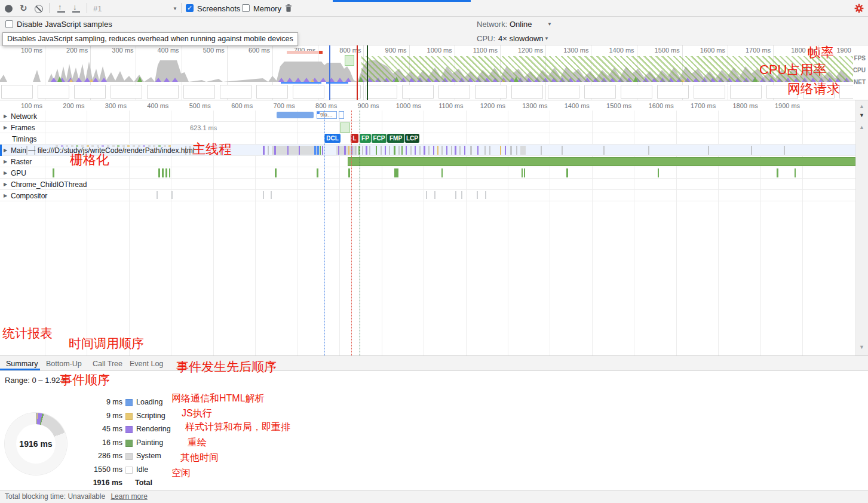 This screenshot has height=503, width=868. I want to click on learn-more-link: Learn more, so click(129, 496).